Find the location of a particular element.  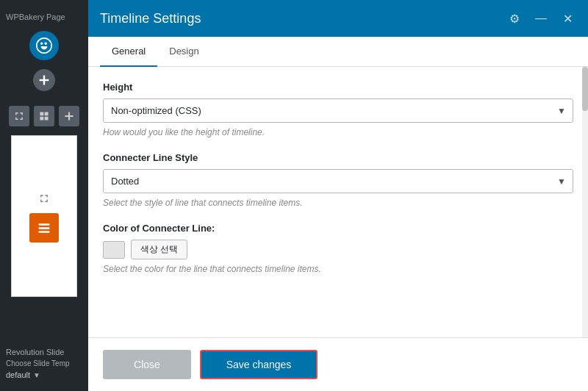

revolution-select-arrow: ▼ is located at coordinates (37, 375).